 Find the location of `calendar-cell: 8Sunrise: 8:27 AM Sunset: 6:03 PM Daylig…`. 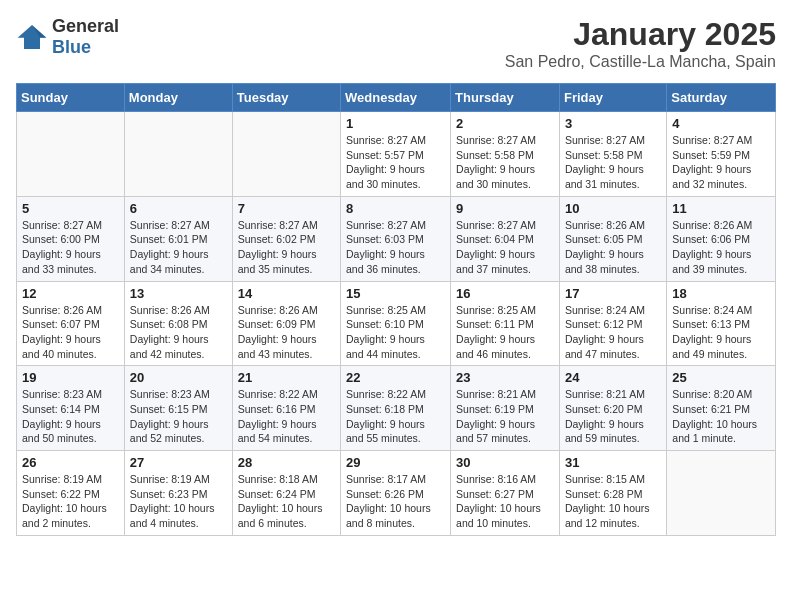

calendar-cell: 8Sunrise: 8:27 AM Sunset: 6:03 PM Daylig… is located at coordinates (396, 238).